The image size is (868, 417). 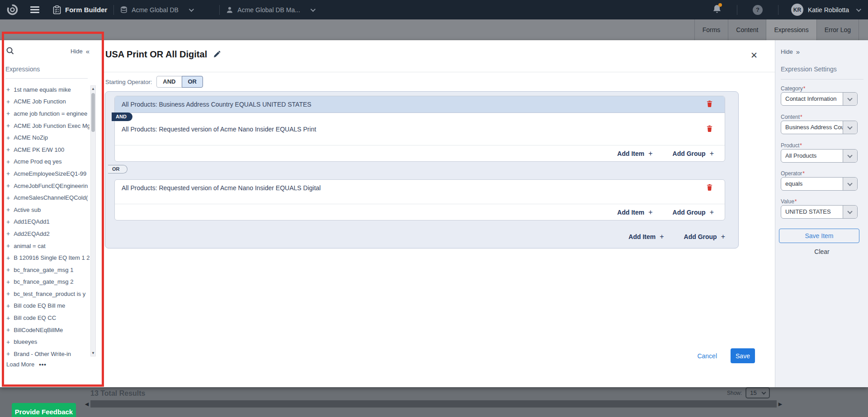 I want to click on user-menu: KR Katie Robilotta, so click(x=826, y=10).